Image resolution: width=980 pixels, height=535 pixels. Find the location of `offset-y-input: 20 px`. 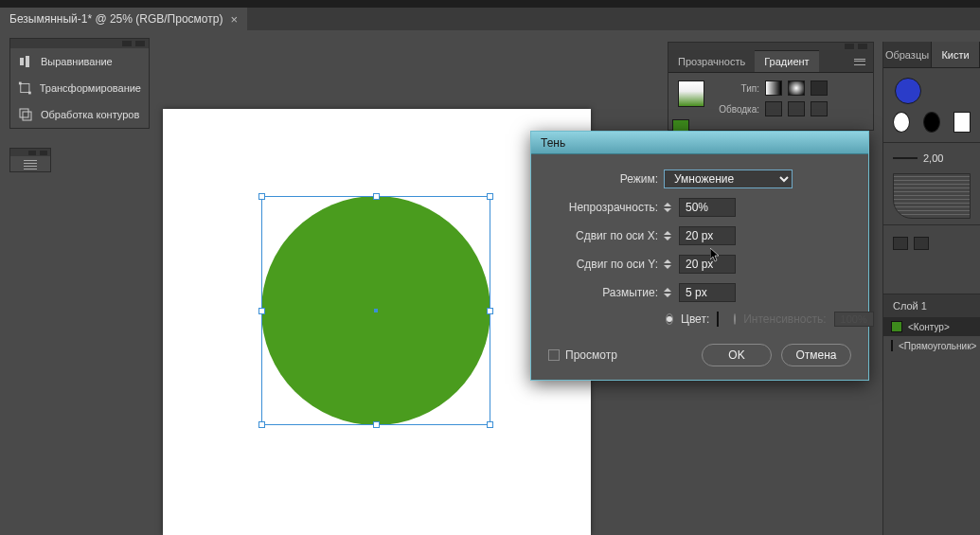

offset-y-input: 20 px is located at coordinates (707, 264).